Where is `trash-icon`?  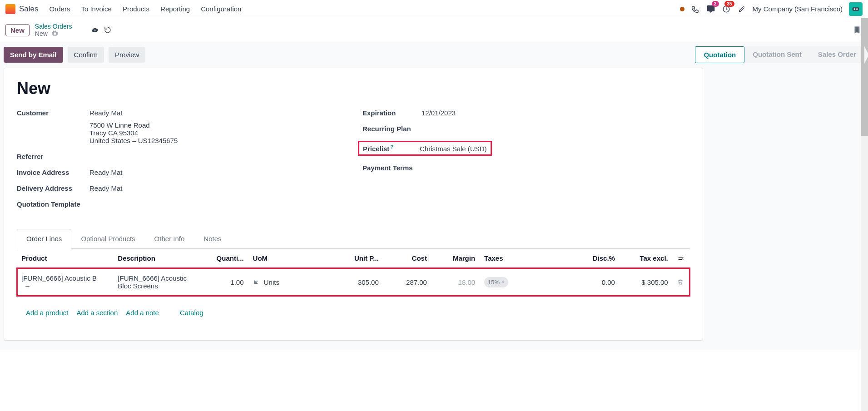 trash-icon is located at coordinates (681, 282).